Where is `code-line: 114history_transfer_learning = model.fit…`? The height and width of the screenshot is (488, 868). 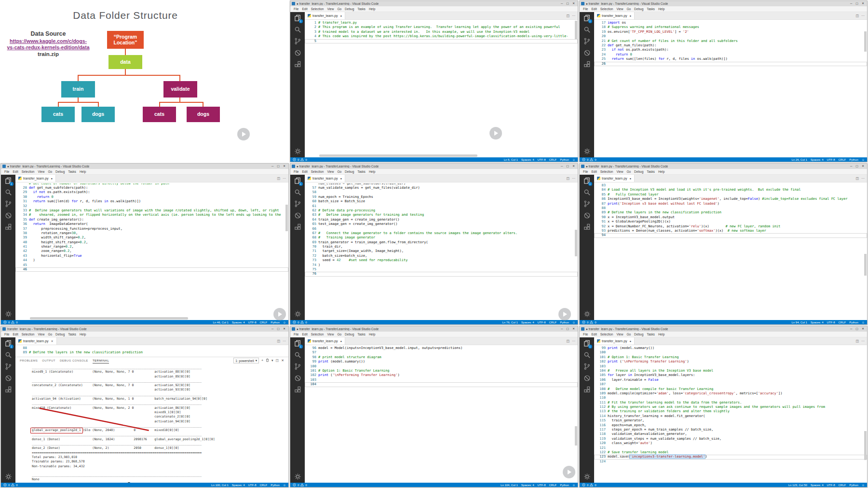
code-line: 114history_transfer_learning = model.fit… is located at coordinates (731, 416).